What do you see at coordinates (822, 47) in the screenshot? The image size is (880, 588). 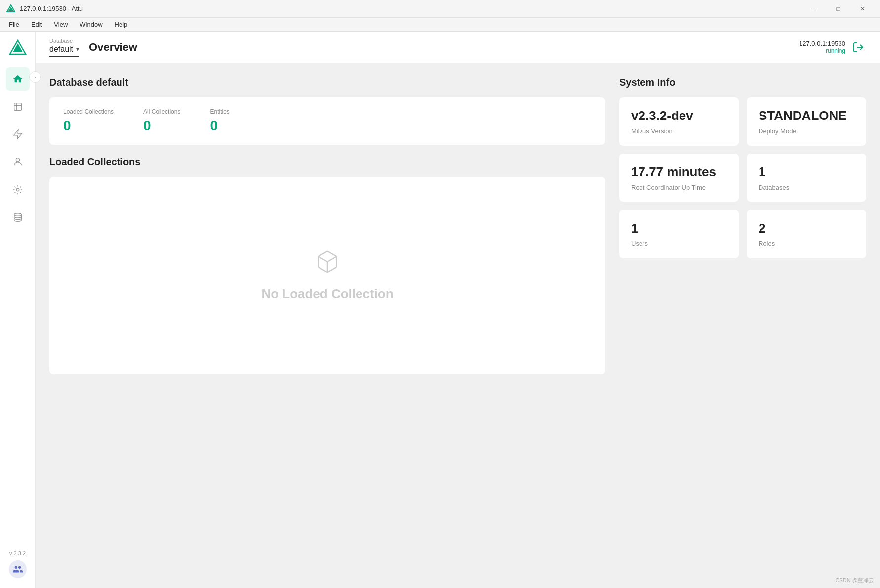 I see `connection-address: 127.0.0.1:19530 running` at bounding box center [822, 47].